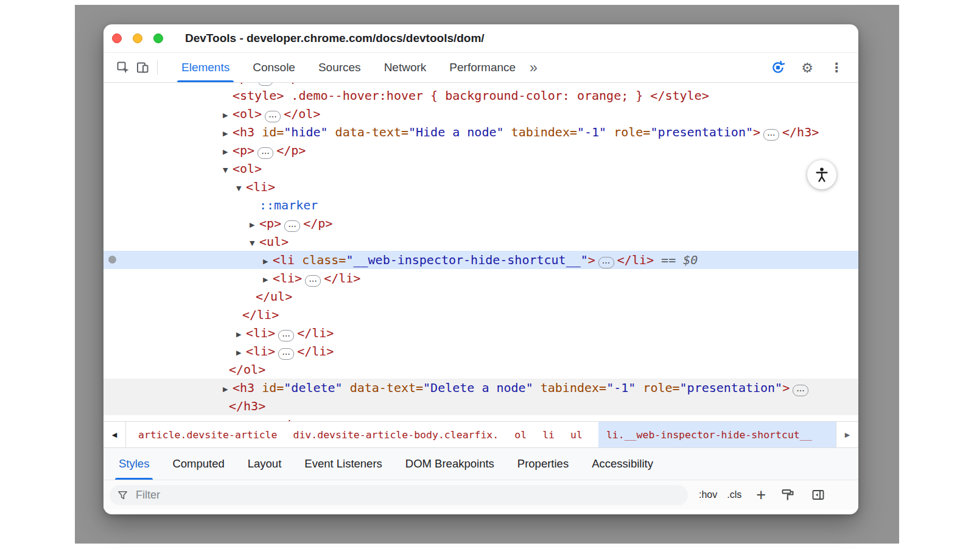 This screenshot has height=560, width=974. I want to click on dom-tree-row: ▶<h3 id="delete" data-text="Delete a nod…, so click(481, 388).